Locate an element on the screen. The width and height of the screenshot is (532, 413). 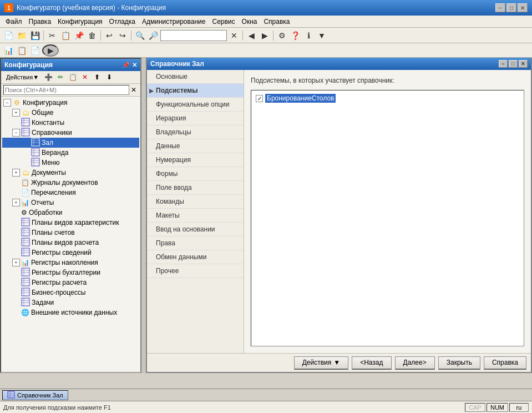
subsystem-checkbox-bron: ✓ is located at coordinates (260, 99).